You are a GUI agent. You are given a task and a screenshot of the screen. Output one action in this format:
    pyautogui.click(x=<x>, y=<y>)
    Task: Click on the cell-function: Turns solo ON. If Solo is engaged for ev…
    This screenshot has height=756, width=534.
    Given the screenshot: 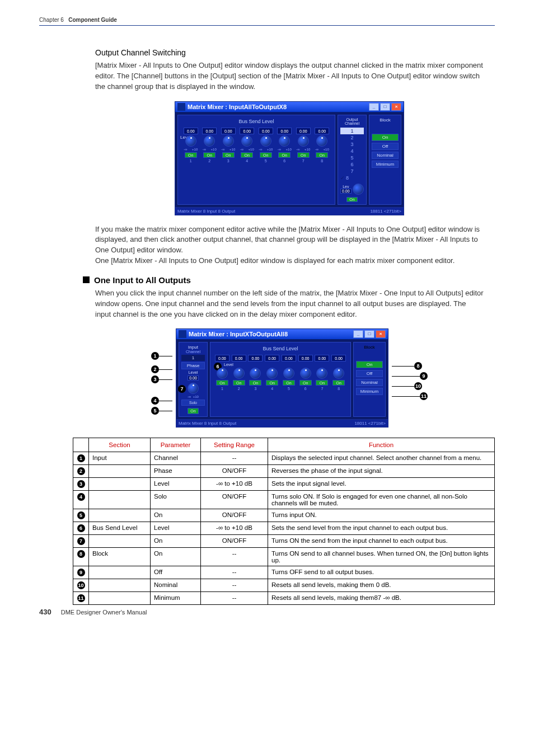 What is the action you would take?
    pyautogui.click(x=382, y=500)
    